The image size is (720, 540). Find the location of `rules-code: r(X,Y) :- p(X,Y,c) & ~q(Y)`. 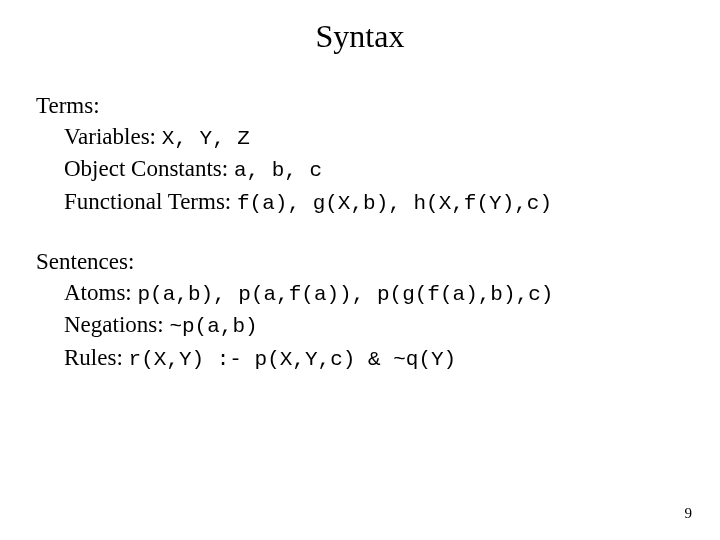

rules-code: r(X,Y) :- p(X,Y,c) & ~q(Y) is located at coordinates (293, 360).